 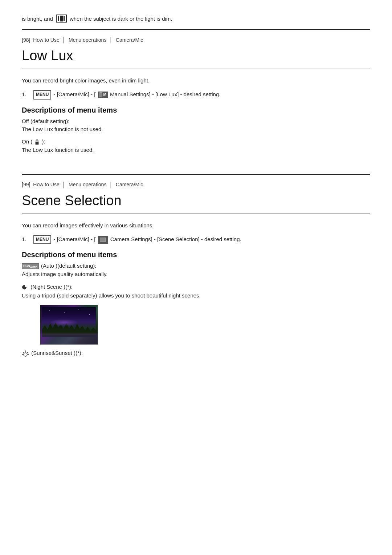 I want to click on breadcrumb-number-99: [99], so click(x=26, y=185).